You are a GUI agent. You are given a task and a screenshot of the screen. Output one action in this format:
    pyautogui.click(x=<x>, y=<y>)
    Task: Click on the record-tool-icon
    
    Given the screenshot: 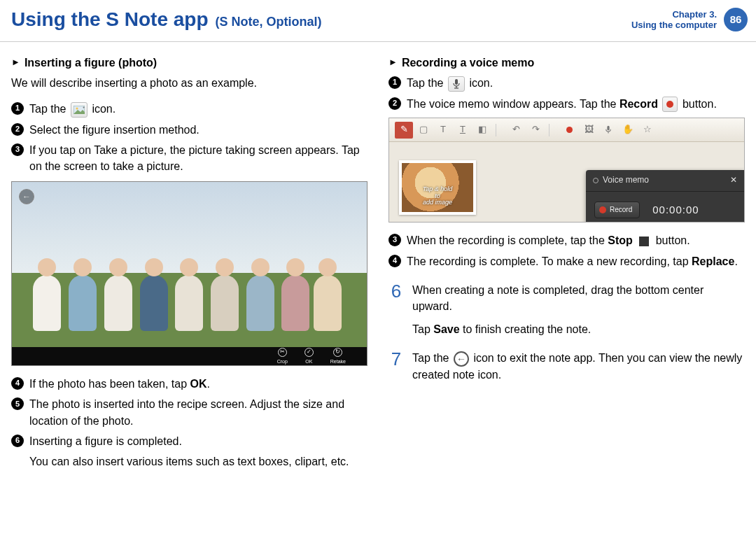 What is the action you would take?
    pyautogui.click(x=569, y=130)
    